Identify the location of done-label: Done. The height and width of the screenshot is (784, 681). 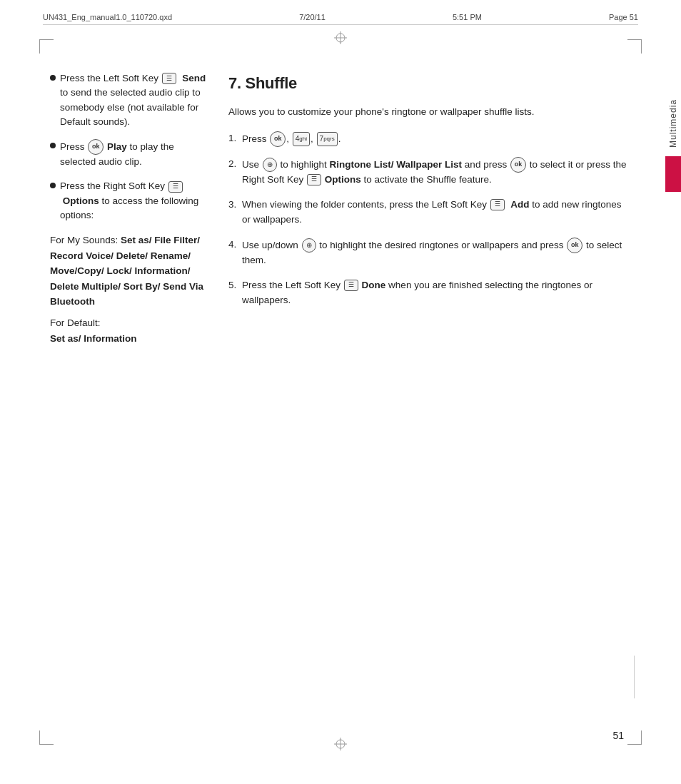
(374, 285).